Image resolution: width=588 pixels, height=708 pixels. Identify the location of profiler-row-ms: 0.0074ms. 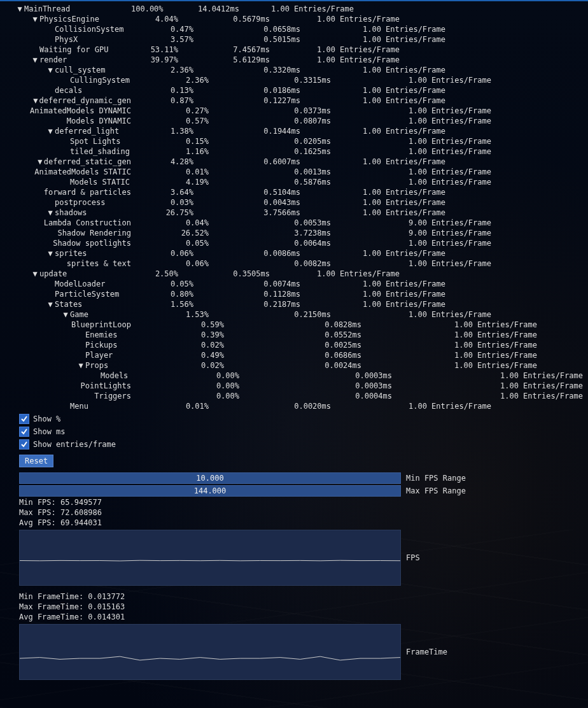
(253, 284).